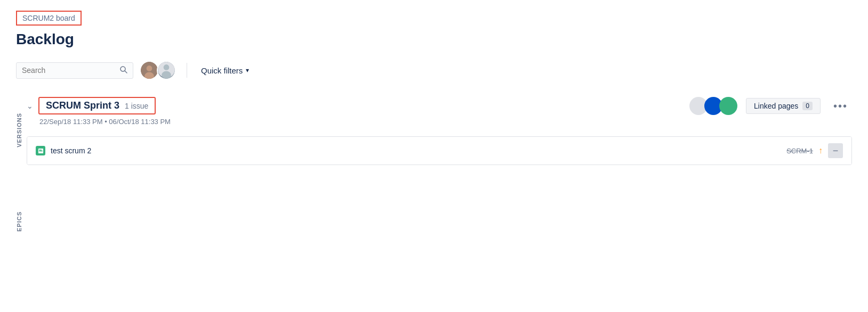 The width and height of the screenshot is (868, 312). I want to click on sprint-dates: 22/Sep/18 11:33 PM • 06/Oct/18 11:33 PM, so click(105, 121).